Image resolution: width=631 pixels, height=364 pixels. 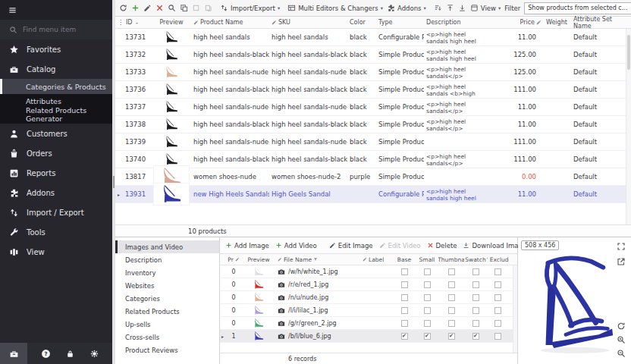 I want to click on table-row: ▸ 13817 women shoes-nude women shoes-nud…, so click(x=373, y=177).